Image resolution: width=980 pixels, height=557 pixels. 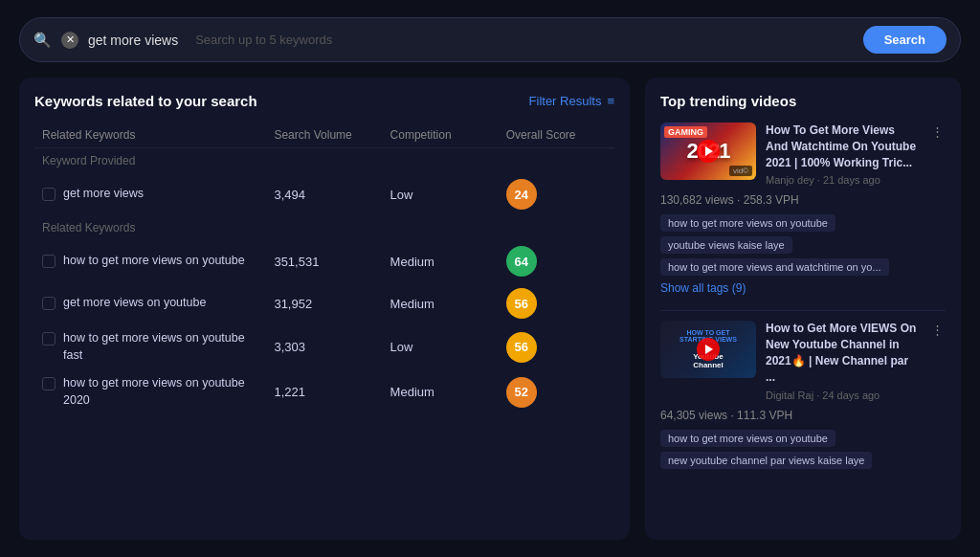 I want to click on video-stats-2: 64,305 views · 111.3 VPH, so click(x=803, y=415).